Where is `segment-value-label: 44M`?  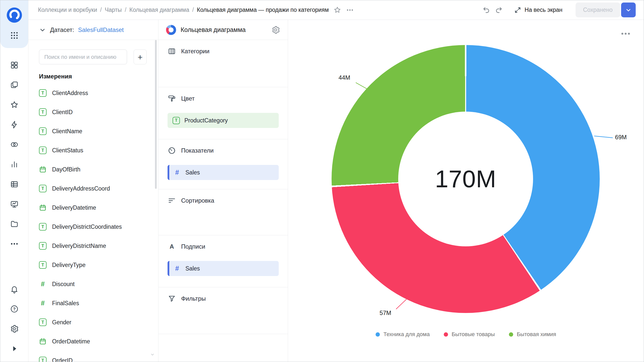
segment-value-label: 44M is located at coordinates (345, 78).